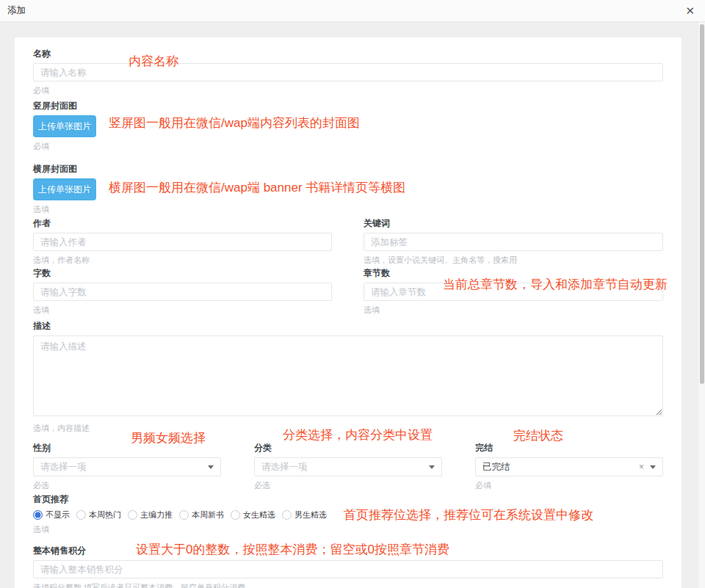 Image resolution: width=705 pixels, height=588 pixels. What do you see at coordinates (345, 467) in the screenshot?
I see `category-select-placeholder: 请选择一项` at bounding box center [345, 467].